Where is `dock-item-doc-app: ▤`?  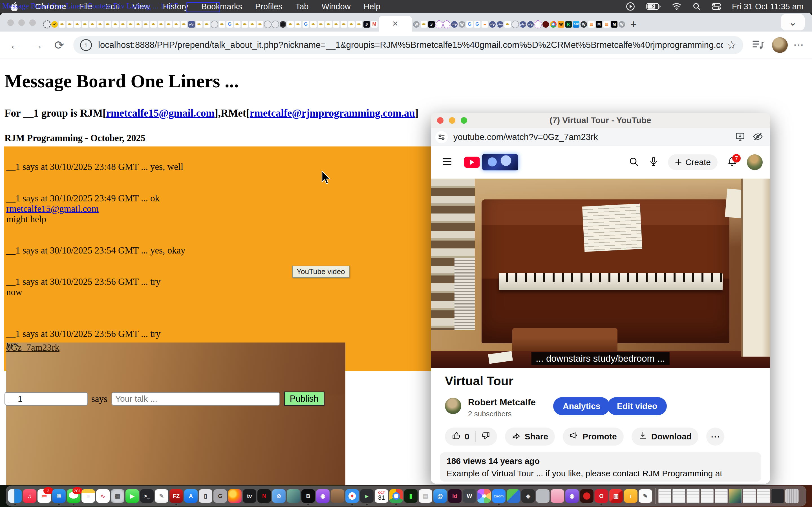
dock-item-doc-app: ▤ is located at coordinates (425, 496).